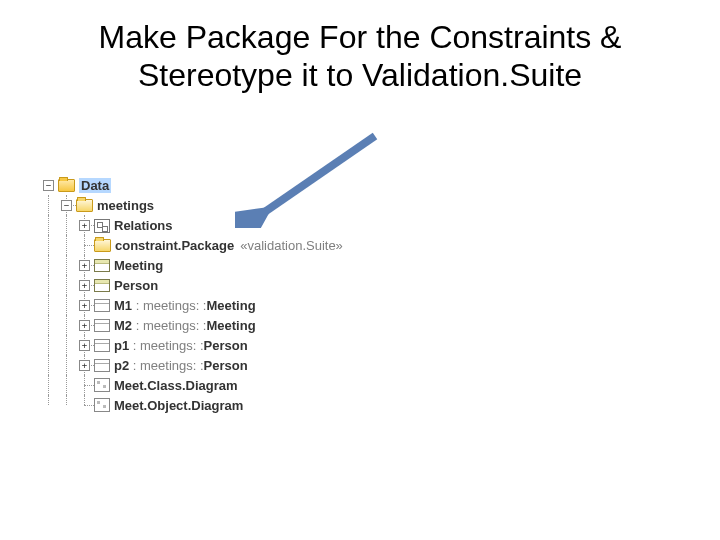  I want to click on tree-node-relations: + Relations, so click(192, 225).